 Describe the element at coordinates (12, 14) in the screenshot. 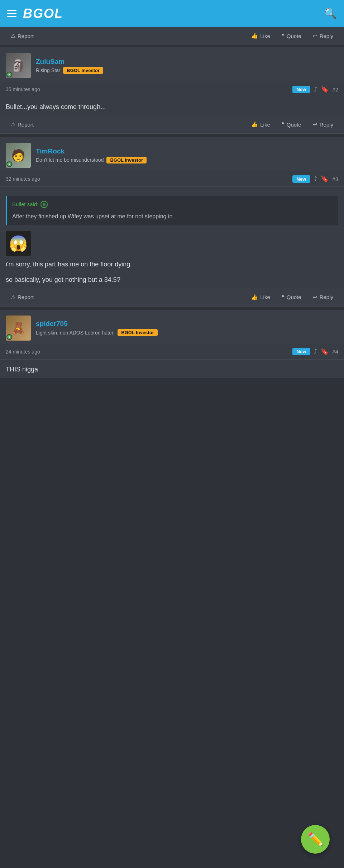

I see `menu-icon` at that location.